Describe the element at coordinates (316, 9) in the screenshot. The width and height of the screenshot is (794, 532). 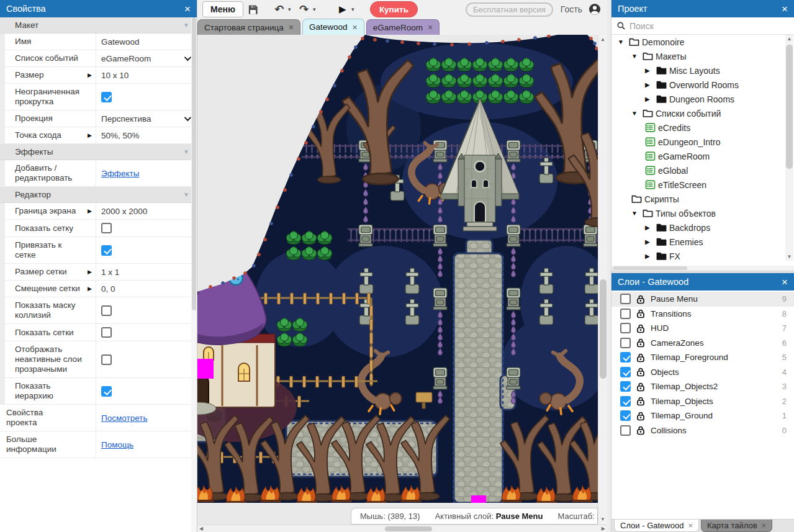
I see `redo-dropdown-icon: ▾` at that location.